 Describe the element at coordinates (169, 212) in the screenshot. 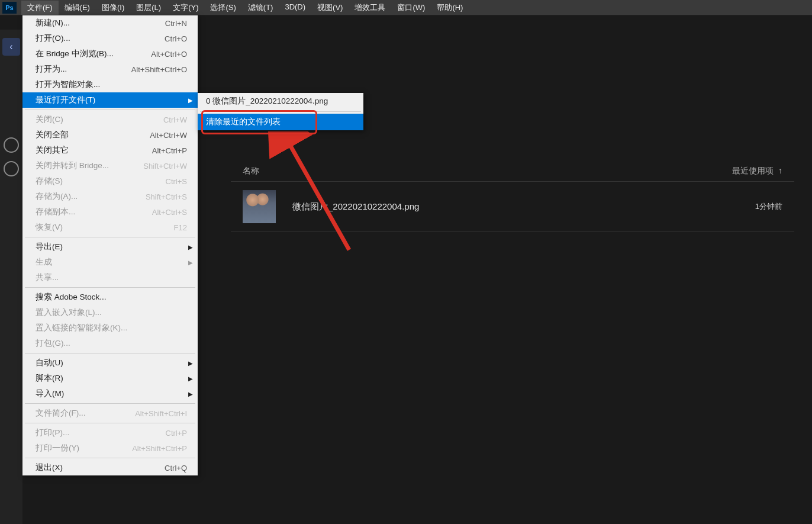

I see `menu-item-shortcut: Alt+Ctrl+S` at that location.